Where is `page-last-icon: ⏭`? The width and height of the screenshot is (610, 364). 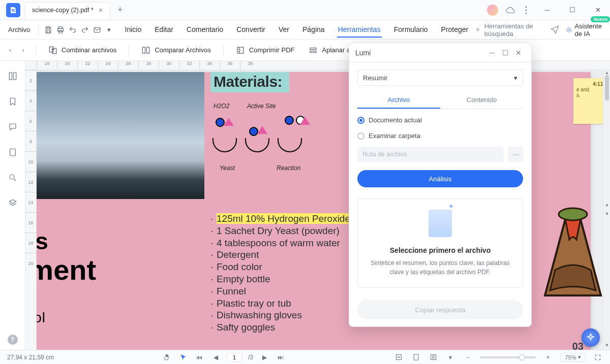
page-last-icon: ⏭ is located at coordinates (281, 357).